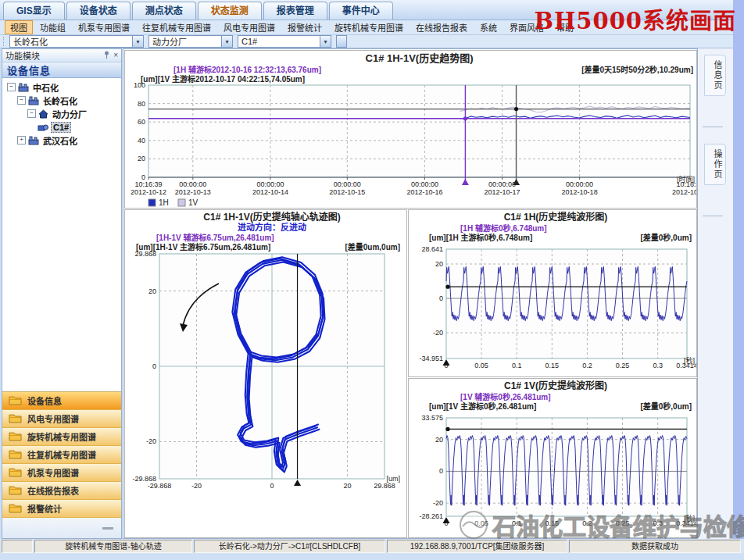 This screenshot has height=560, width=744. Describe the element at coordinates (23, 55) in the screenshot. I see `sidebar-panel-title: 功能模块` at that location.